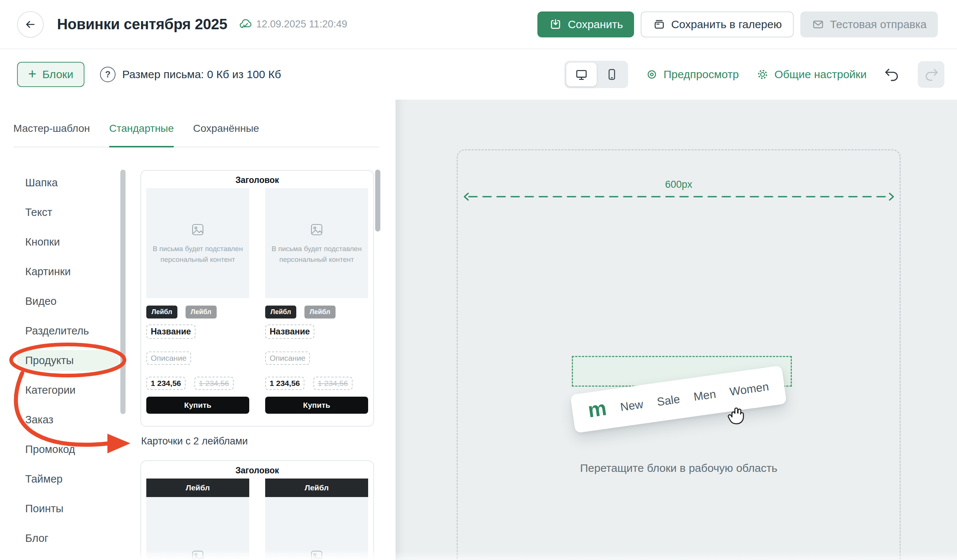 Image resolution: width=957 pixels, height=560 pixels. Describe the element at coordinates (692, 74) in the screenshot. I see `preview-link: Предпросмотр` at that location.